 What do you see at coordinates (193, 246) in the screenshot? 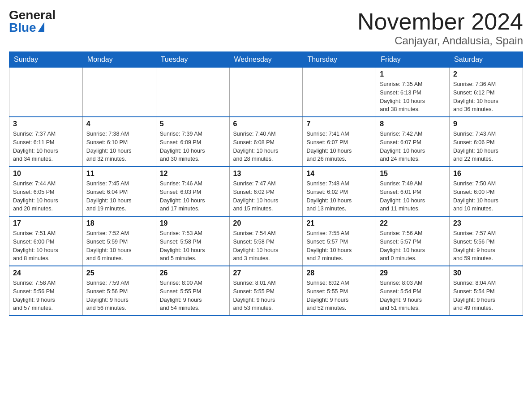
I see `day-info: Sunrise: 7:53 AM Sunset: 5:58 PM Dayligh…` at bounding box center [193, 246].